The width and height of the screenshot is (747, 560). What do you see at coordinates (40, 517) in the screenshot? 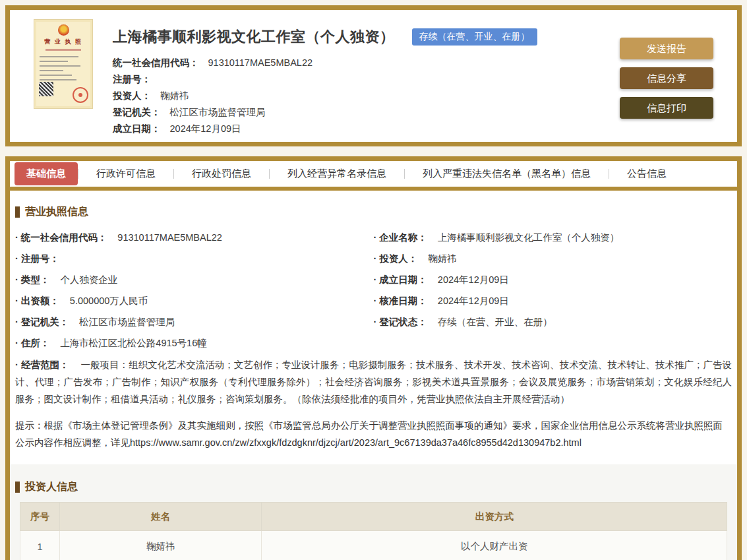
I see `column-header-index: 序号` at bounding box center [40, 517].